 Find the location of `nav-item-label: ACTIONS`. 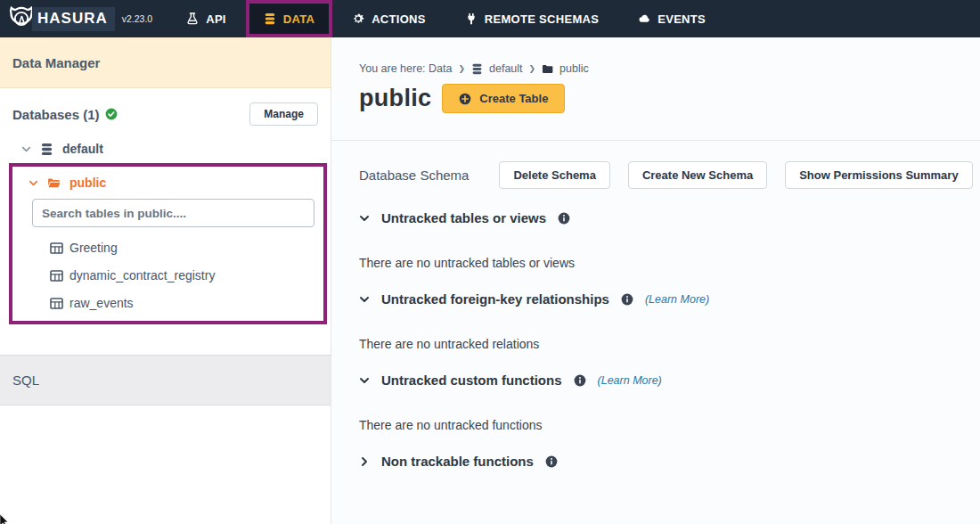

nav-item-label: ACTIONS is located at coordinates (399, 20).